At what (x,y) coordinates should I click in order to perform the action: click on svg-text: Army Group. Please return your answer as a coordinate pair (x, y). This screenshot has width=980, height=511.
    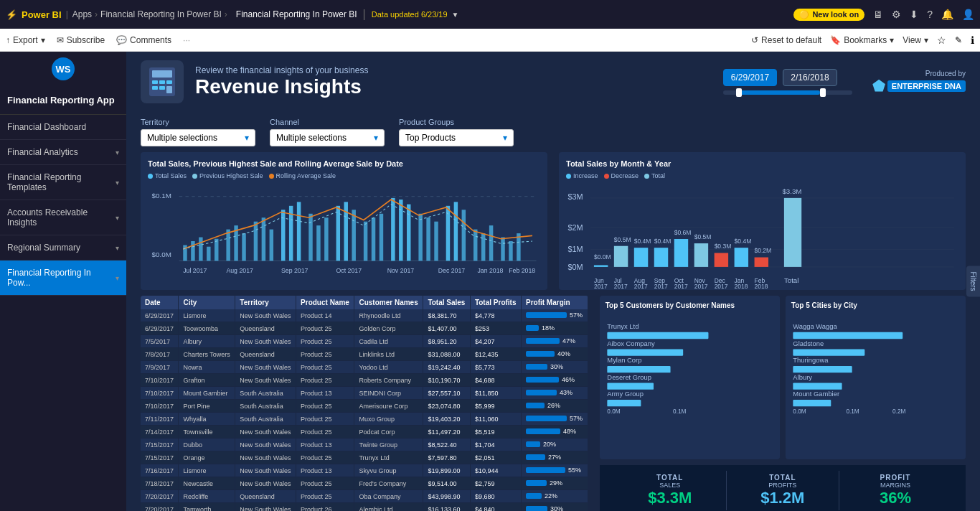
    Looking at the image, I should click on (626, 393).